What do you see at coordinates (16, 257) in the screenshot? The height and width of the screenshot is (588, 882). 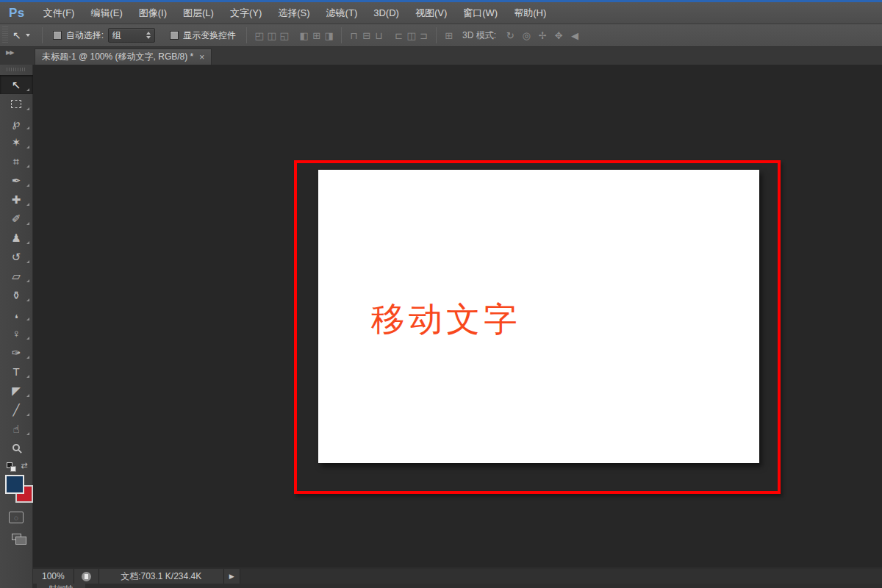 I see `history-brush-tool: ↺` at bounding box center [16, 257].